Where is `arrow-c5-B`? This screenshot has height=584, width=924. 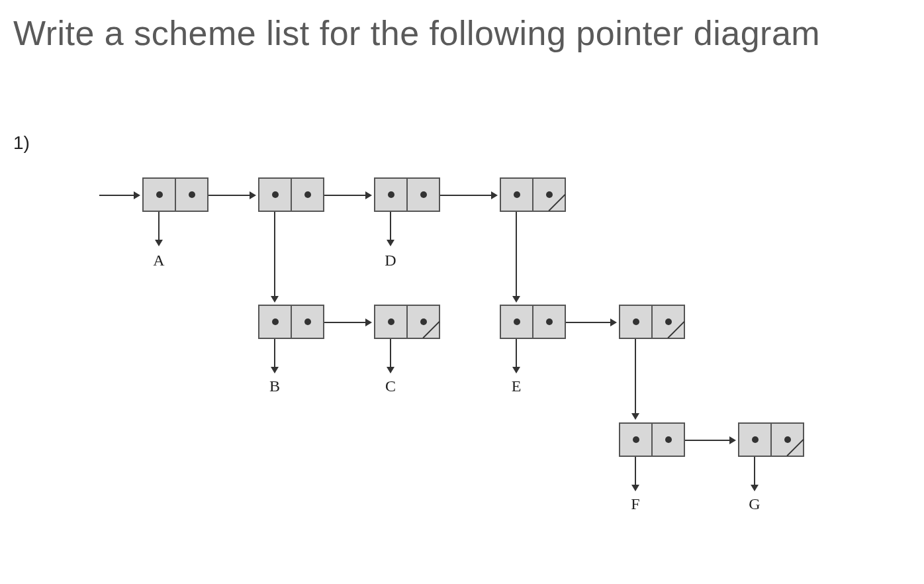 arrow-c5-B is located at coordinates (275, 356).